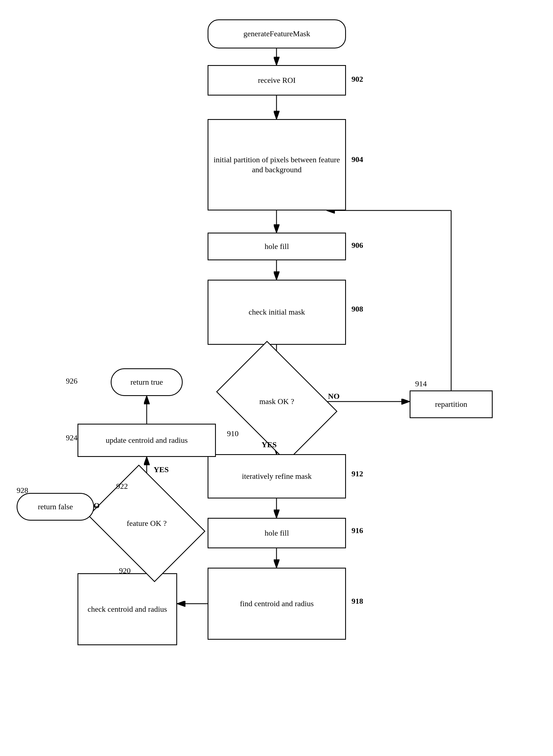  Describe the element at coordinates (277, 402) in the screenshot. I see `node-910-label: mask OK ?` at that location.